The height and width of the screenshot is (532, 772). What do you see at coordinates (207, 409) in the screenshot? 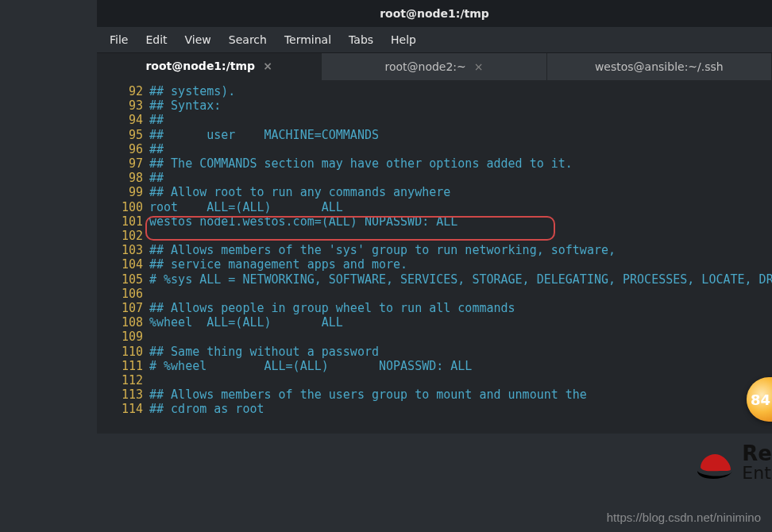
I see `line-content: ## cdrom as root` at bounding box center [207, 409].